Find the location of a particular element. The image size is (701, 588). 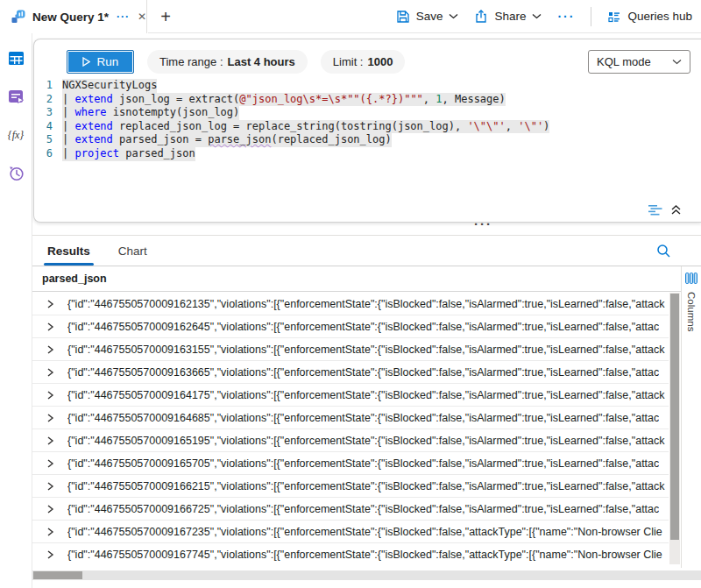

editor-corner-actions is located at coordinates (665, 210).